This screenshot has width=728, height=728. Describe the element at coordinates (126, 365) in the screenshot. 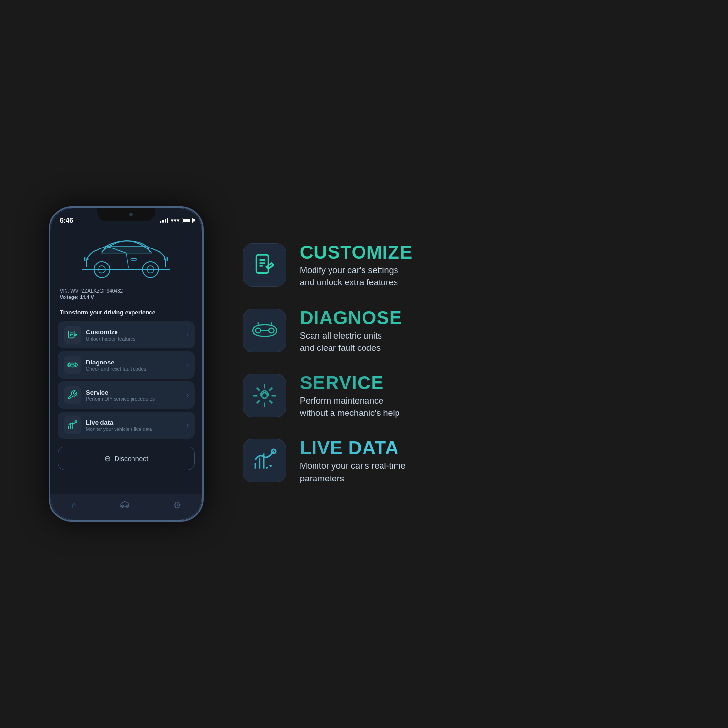

I see `menu-item-diagnose: Diagnose Check and reset fault codes ›` at that location.